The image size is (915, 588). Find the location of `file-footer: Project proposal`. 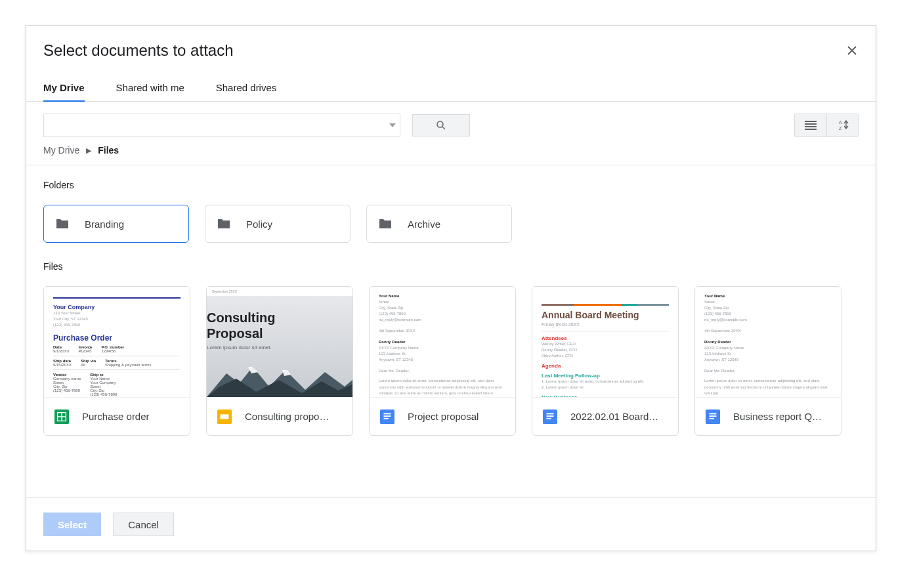

file-footer: Project proposal is located at coordinates (442, 416).